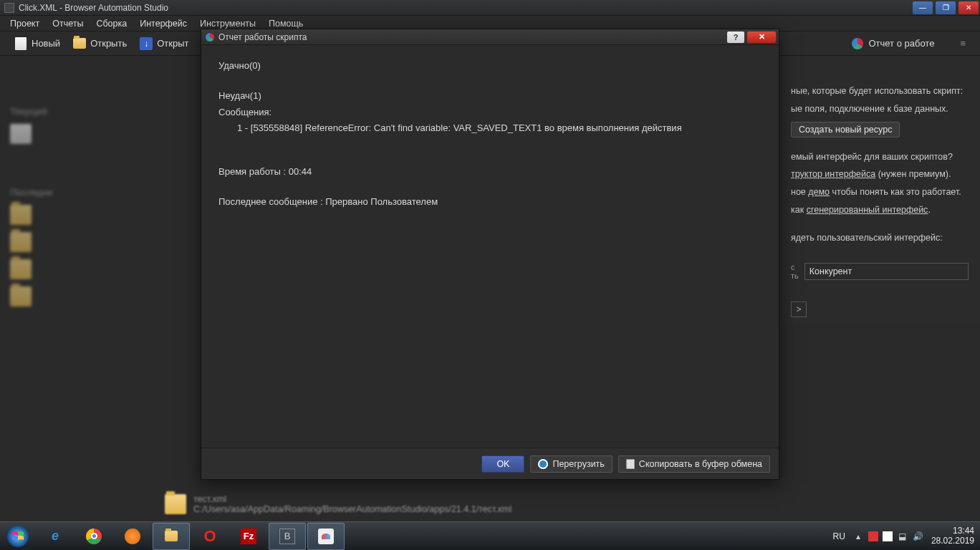 The image size is (980, 550). Describe the element at coordinates (799, 309) in the screenshot. I see `nav-forward-button: >` at that location.